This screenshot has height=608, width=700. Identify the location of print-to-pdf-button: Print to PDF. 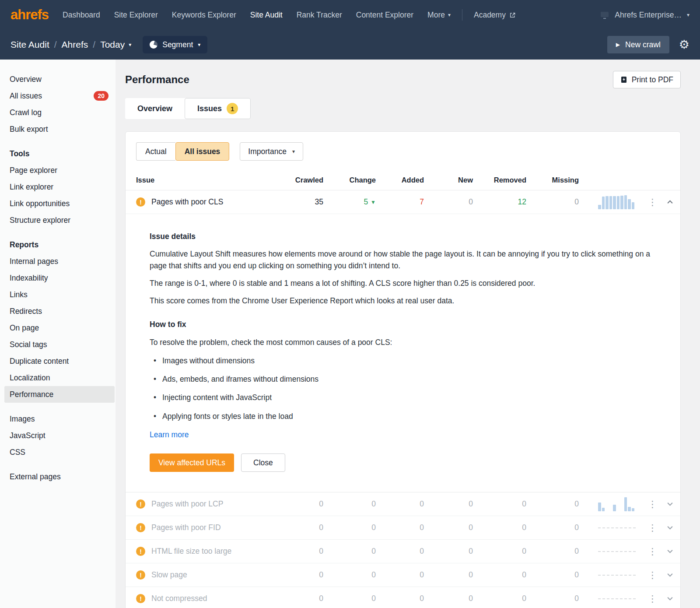
(647, 80).